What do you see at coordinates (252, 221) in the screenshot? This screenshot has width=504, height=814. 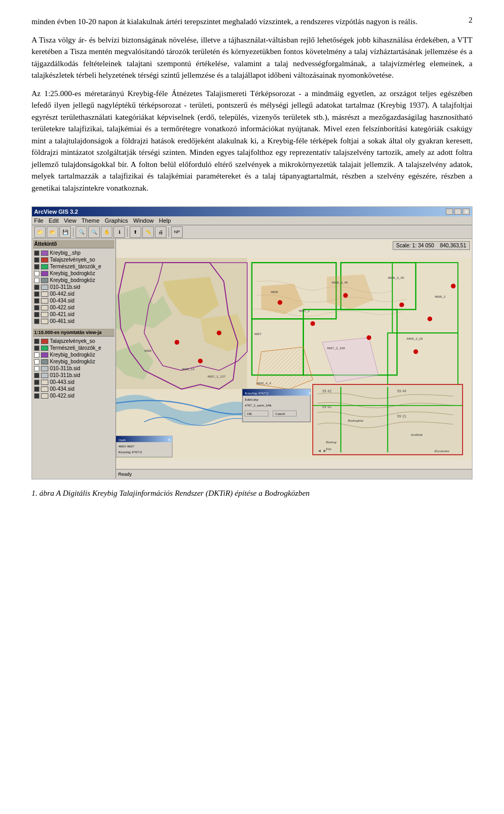 I see `arcview-menubar: File Edit View Theme Graphics Window Hel…` at bounding box center [252, 221].